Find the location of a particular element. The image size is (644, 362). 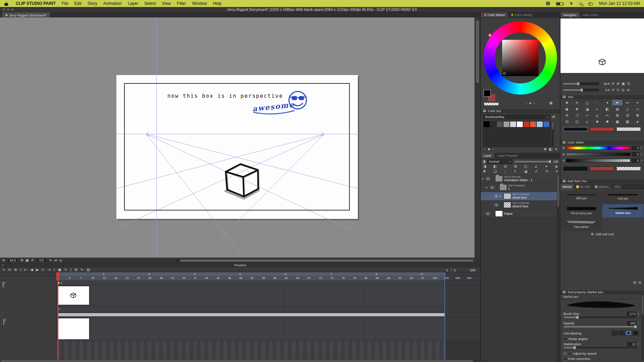

frame-number: 91 is located at coordinates (403, 278).